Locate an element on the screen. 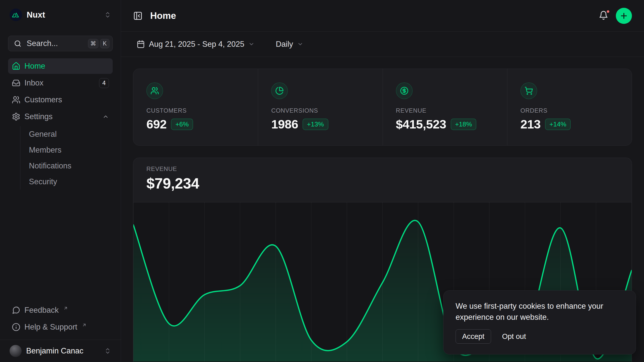  stat-delta-badge: +13% is located at coordinates (315, 124).